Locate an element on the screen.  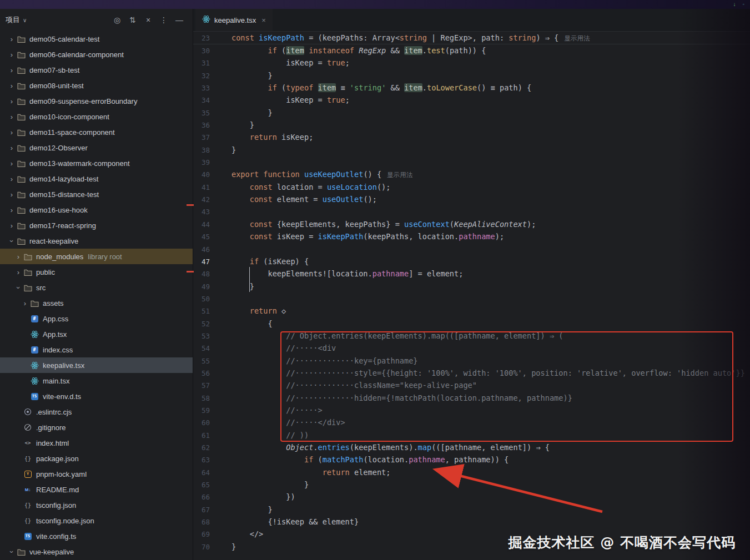
tree-row-demo11-space-component: ›demo11-space-component is located at coordinates (97, 132).